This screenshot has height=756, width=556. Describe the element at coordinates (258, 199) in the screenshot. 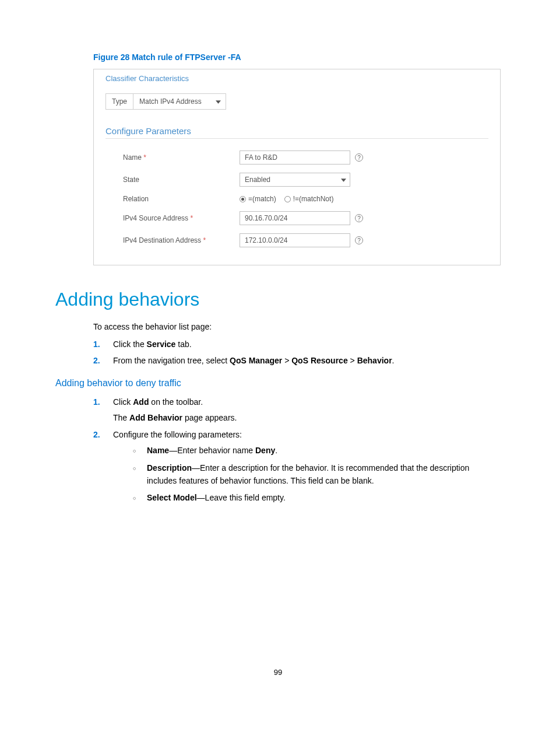

I see `relation-radio-match: =(match)` at that location.